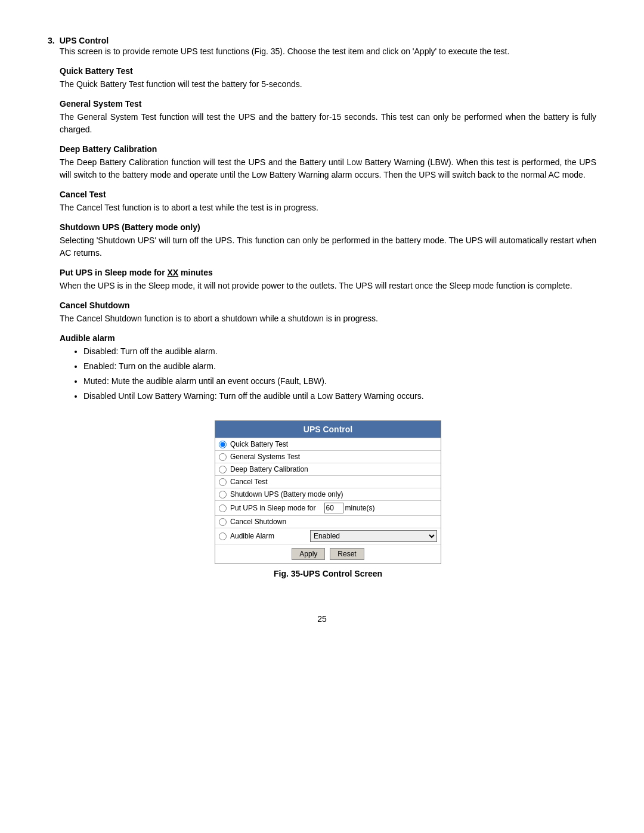  I want to click on ups-row-general-systems: General Systems Test, so click(328, 457).